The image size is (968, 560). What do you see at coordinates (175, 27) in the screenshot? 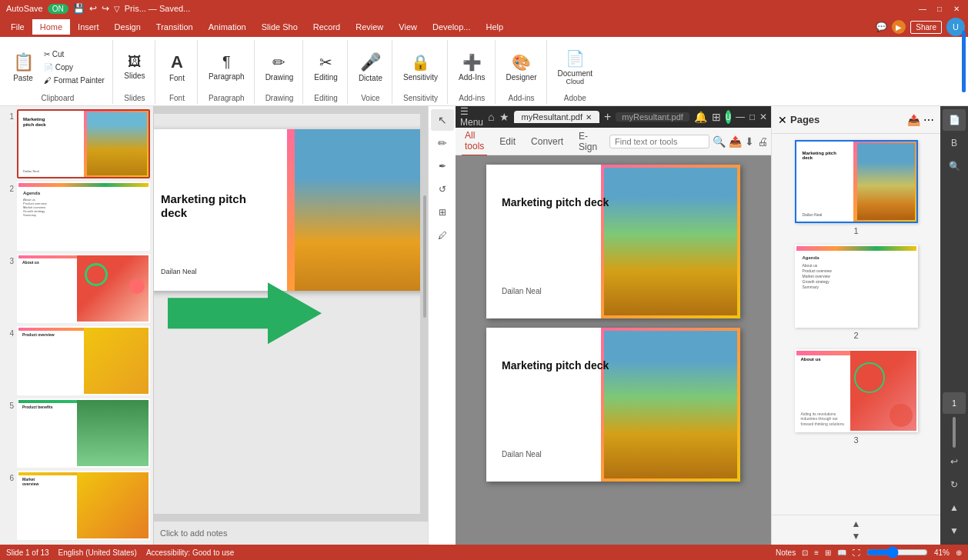
I see `tab-transition: Transition` at bounding box center [175, 27].